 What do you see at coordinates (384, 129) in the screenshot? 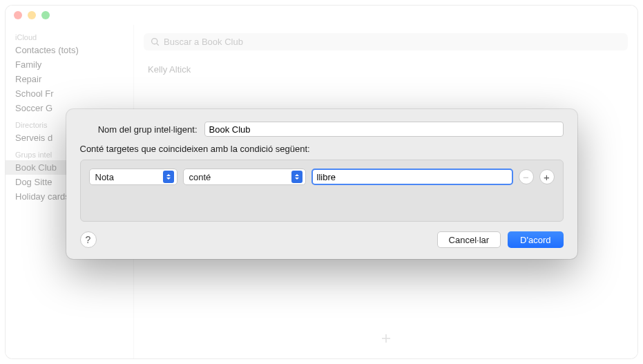
I see `smart-group-name-input` at bounding box center [384, 129].